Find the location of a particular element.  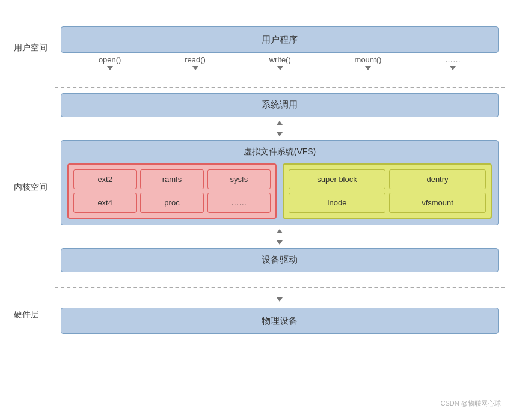

arrow-line is located at coordinates (280, 129).